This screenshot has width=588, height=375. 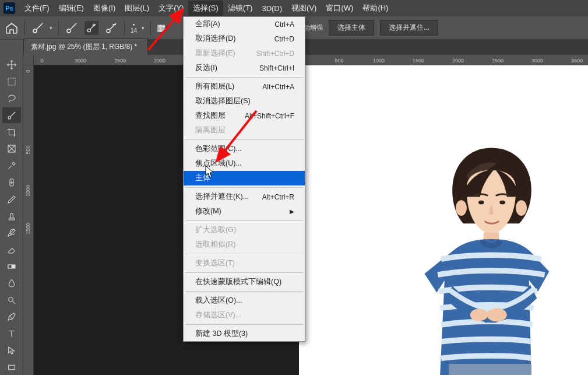 I want to click on menu-3d: 3D(D), so click(x=272, y=8).